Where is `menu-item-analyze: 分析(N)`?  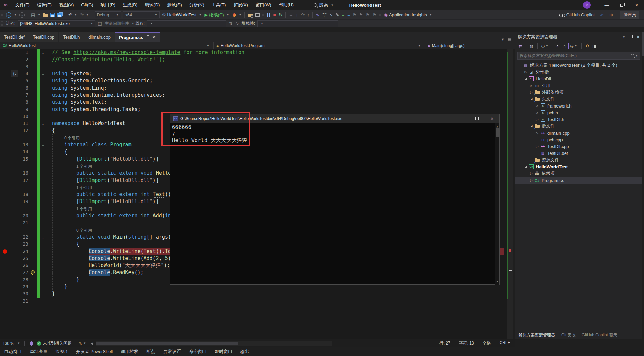
menu-item-analyze: 分析(N) is located at coordinates (197, 5).